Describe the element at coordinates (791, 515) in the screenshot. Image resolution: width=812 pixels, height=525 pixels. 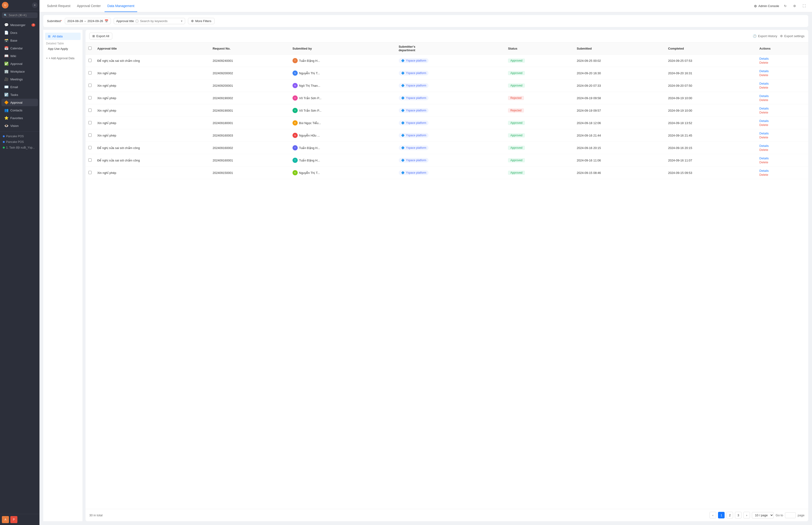
I see `goto-input` at that location.